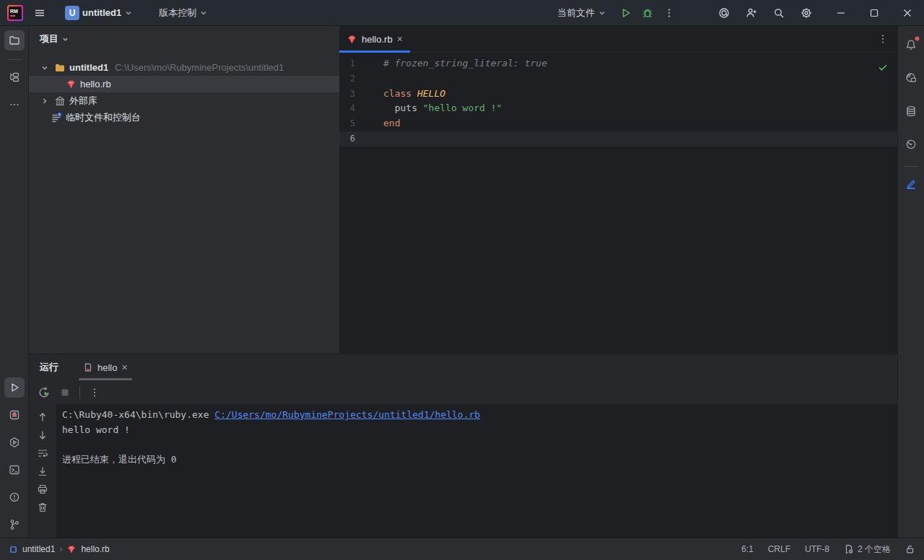  Describe the element at coordinates (806, 13) in the screenshot. I see `settings-button` at that location.